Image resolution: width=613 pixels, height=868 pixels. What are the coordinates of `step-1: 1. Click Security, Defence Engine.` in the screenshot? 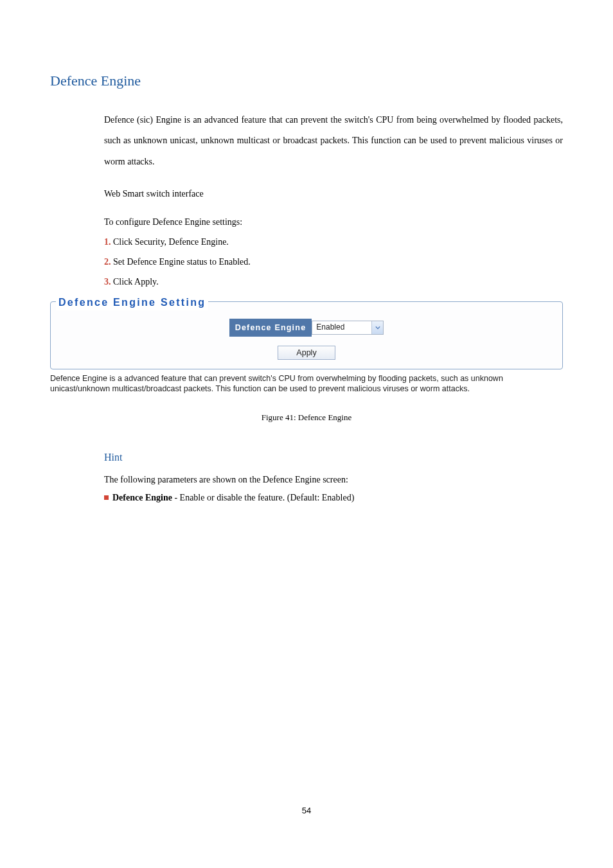 It's located at (333, 243).